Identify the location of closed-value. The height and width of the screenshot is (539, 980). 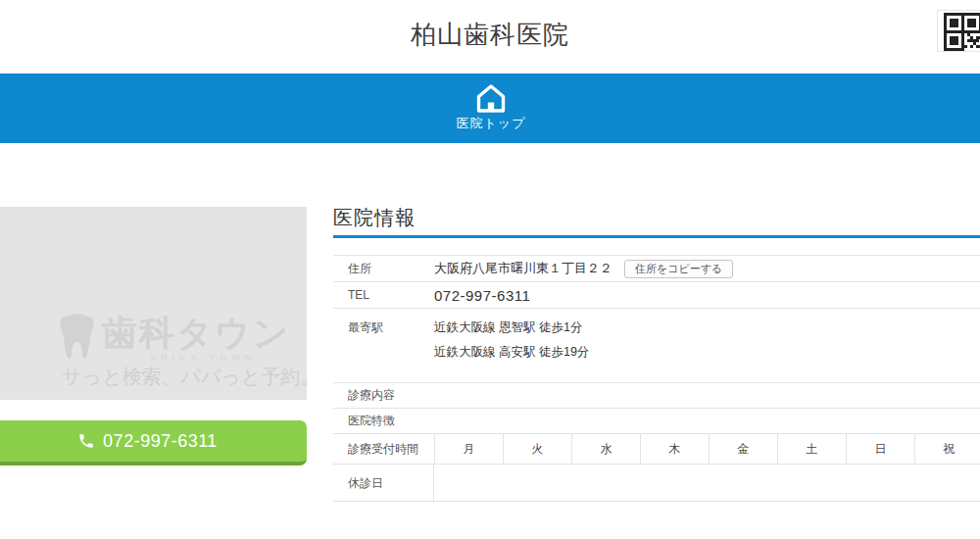
(708, 482).